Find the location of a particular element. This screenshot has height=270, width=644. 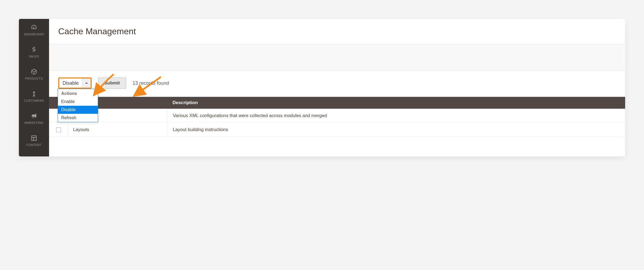

submit-button: Submit is located at coordinates (112, 83).